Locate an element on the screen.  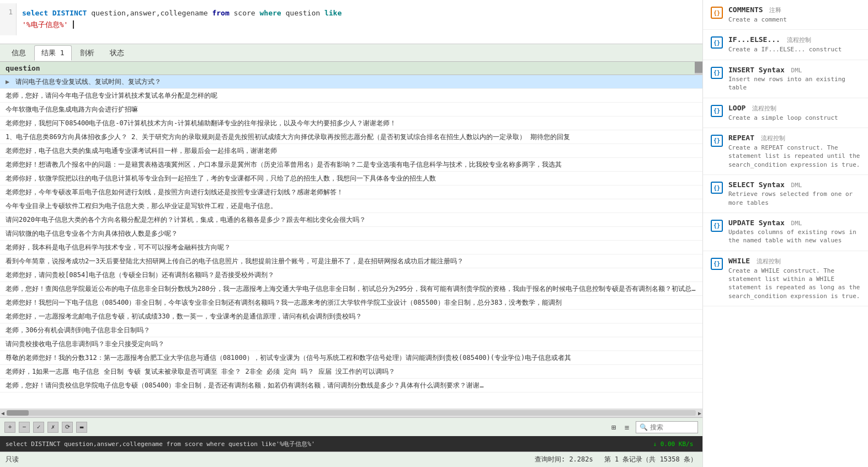
table-row: 请问2020年电子信息大类的各个方向名额分配是怎样的？计算机，集成，电通的名额各… is located at coordinates (351, 220).